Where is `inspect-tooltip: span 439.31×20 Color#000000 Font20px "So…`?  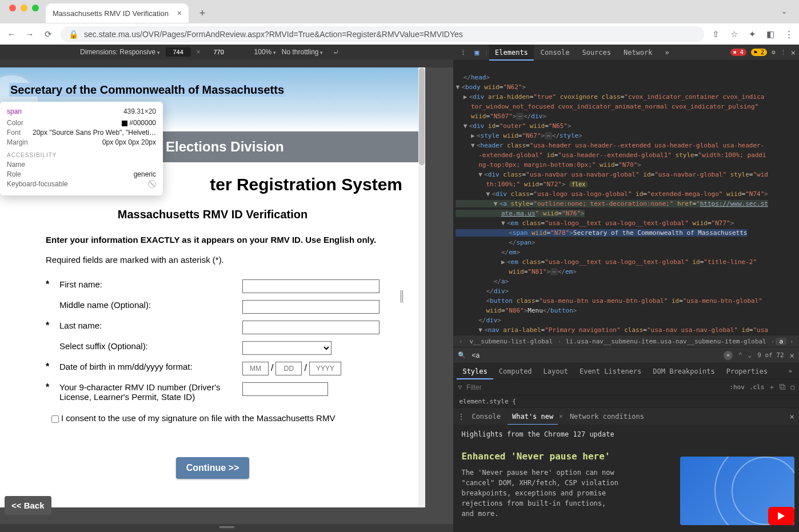 inspect-tooltip: span 439.31×20 Color#000000 Font20px "So… is located at coordinates (81, 149).